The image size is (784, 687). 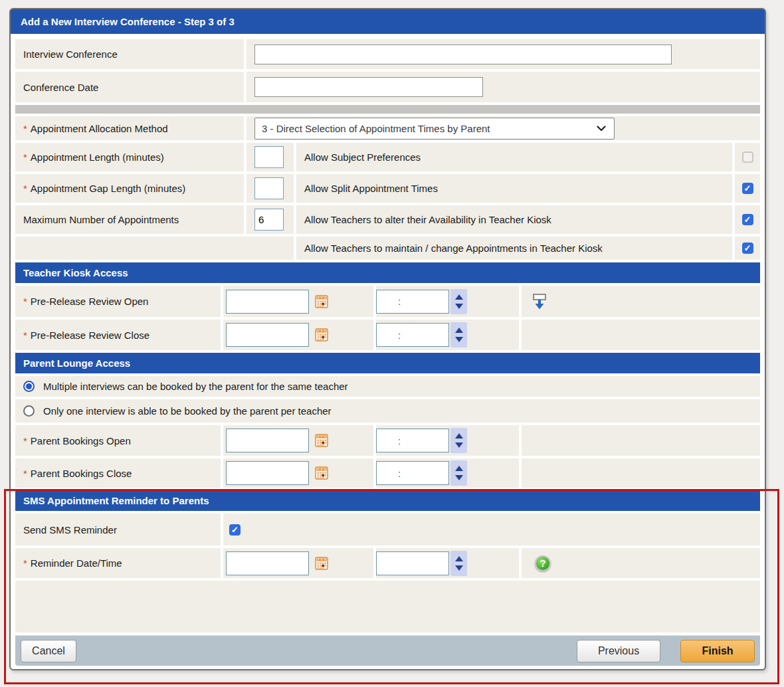 I want to click on reminder-time-input, so click(x=413, y=563).